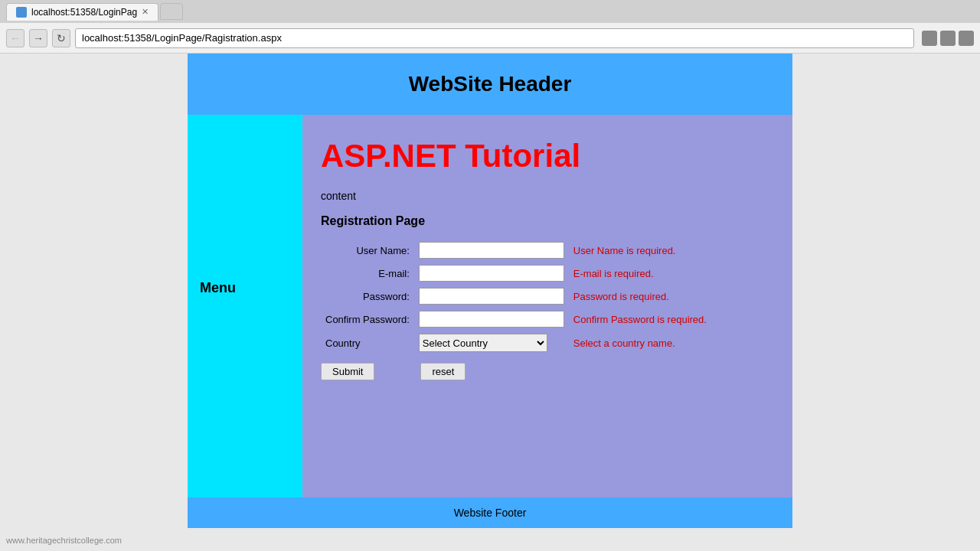 This screenshot has width=980, height=551. What do you see at coordinates (368, 296) in the screenshot?
I see `password-label: Password:` at bounding box center [368, 296].